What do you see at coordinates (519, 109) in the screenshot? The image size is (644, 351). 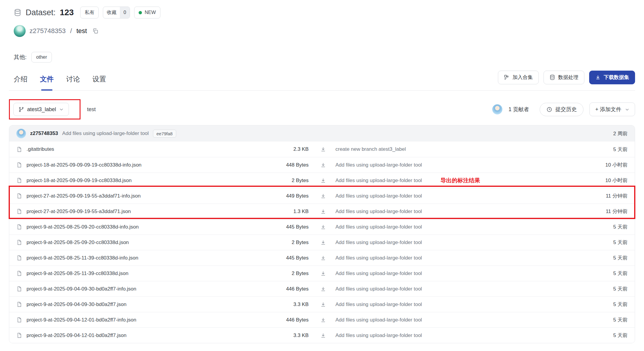 I see `contributors-link: 1 贡献者` at bounding box center [519, 109].